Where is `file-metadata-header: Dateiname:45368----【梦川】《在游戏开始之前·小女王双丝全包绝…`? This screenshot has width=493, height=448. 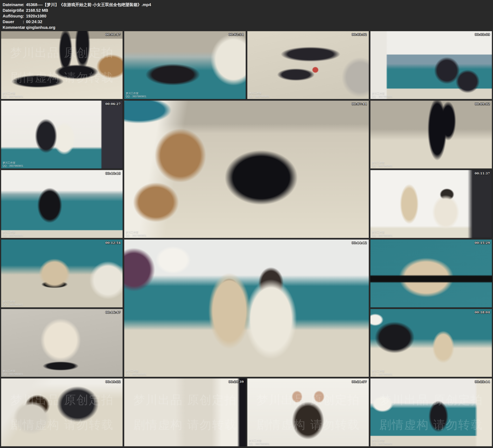
file-metadata-header: Dateiname:45368----【梦川】《在游戏开始之前·小女王双丝全包绝… is located at coordinates (246, 15).